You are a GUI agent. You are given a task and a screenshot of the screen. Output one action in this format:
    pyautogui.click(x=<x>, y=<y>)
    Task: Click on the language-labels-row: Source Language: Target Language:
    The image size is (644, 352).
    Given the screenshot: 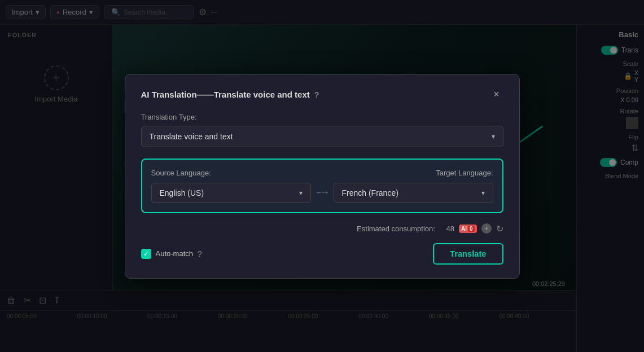 What is the action you would take?
    pyautogui.click(x=322, y=173)
    